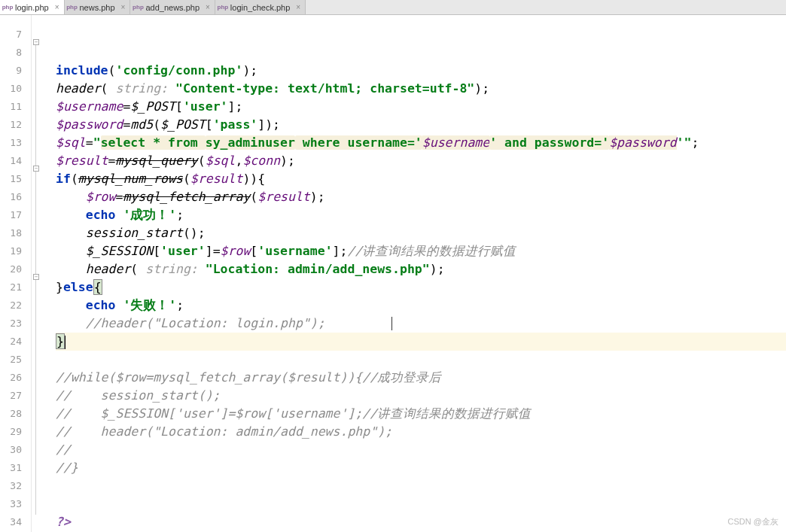  Describe the element at coordinates (11, 89) in the screenshot. I see `line-number: 10` at that location.